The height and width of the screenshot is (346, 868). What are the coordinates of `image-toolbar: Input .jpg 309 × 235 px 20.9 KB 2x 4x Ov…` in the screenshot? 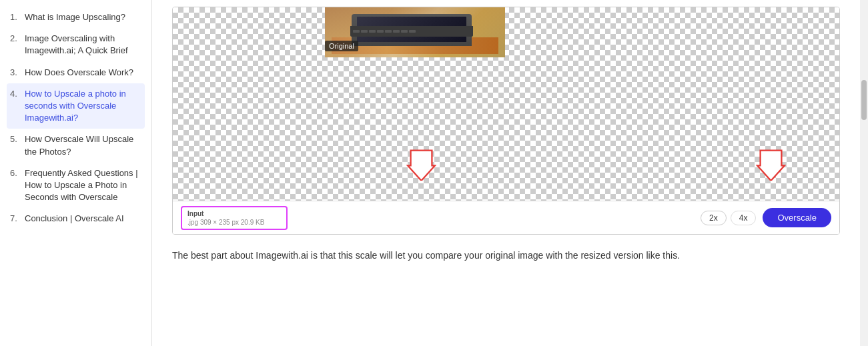 It's located at (506, 217).